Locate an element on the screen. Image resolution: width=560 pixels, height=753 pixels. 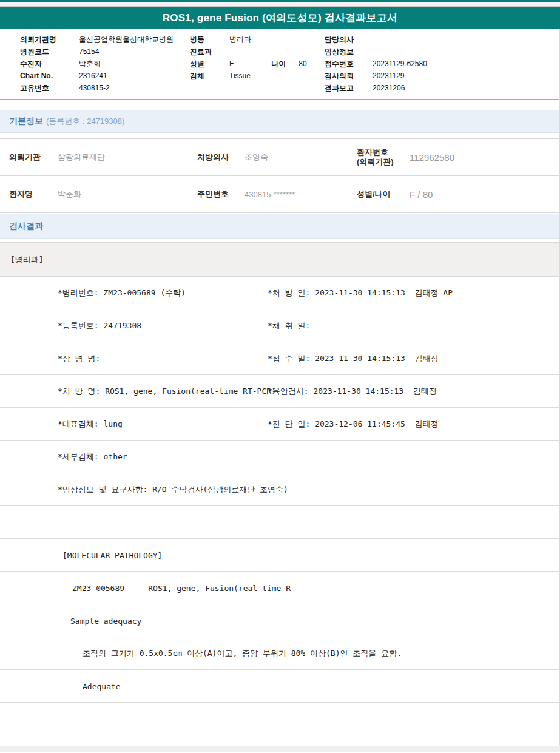
top-gap is located at coordinates (280, 4).